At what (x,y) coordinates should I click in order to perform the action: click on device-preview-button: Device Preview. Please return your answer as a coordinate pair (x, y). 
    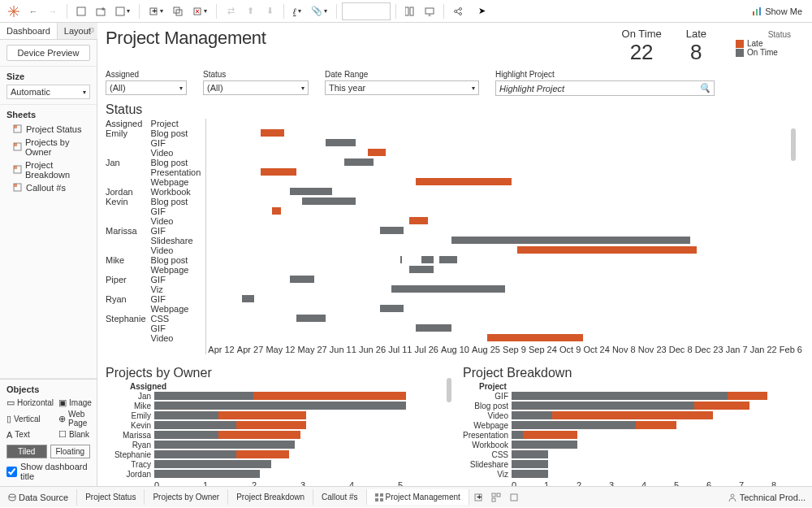
    Looking at the image, I should click on (49, 53).